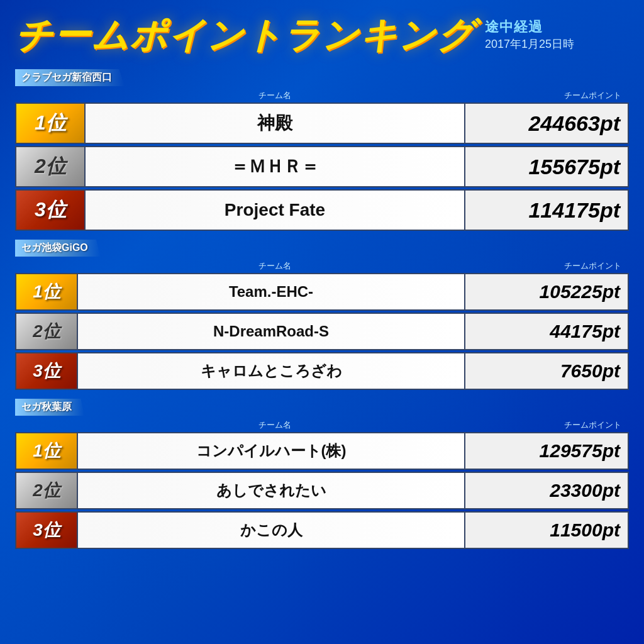 This screenshot has height=644, width=644. What do you see at coordinates (530, 27) in the screenshot?
I see `subtitle-top: 途中経過` at bounding box center [530, 27].